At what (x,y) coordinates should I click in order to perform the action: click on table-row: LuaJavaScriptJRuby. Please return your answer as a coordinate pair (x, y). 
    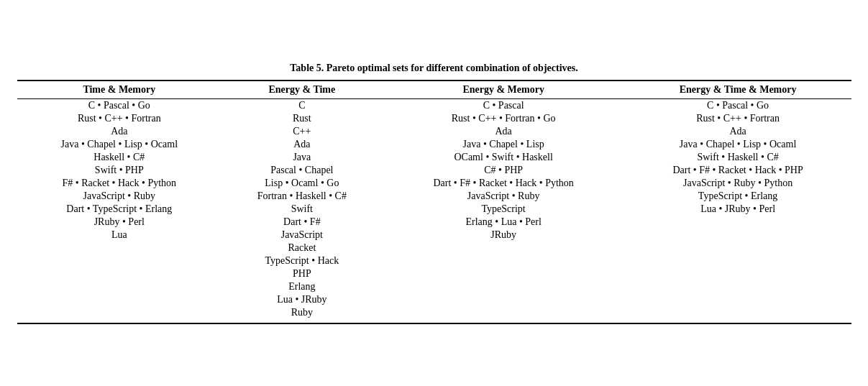
    Looking at the image, I should click on (434, 235).